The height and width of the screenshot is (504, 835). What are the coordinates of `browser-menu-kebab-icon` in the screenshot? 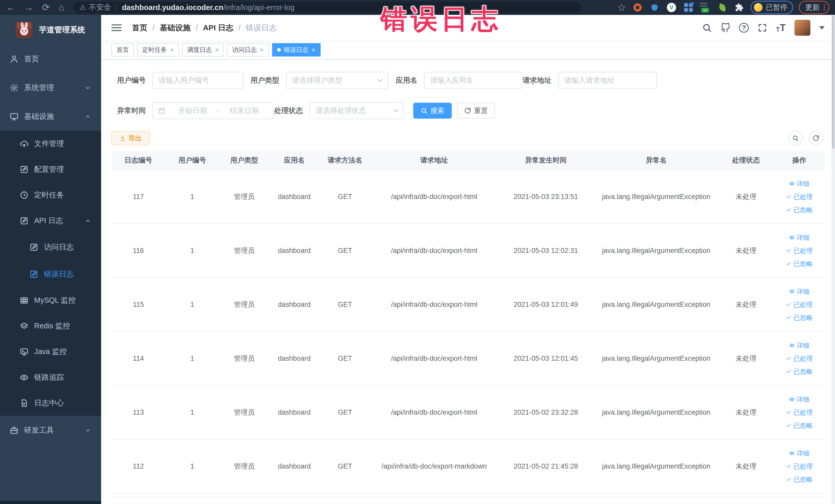 It's located at (824, 7).